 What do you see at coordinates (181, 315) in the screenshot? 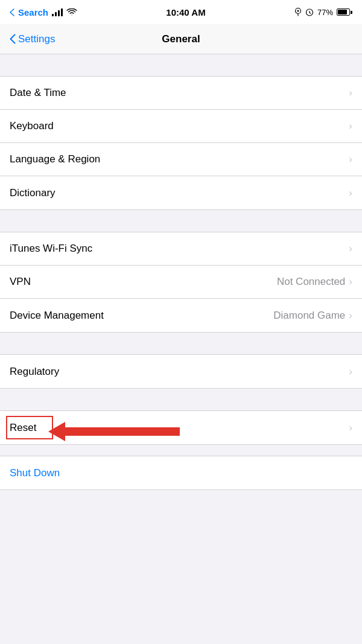
I see `row-device-management: Device Management Diamond Game ›` at bounding box center [181, 315].